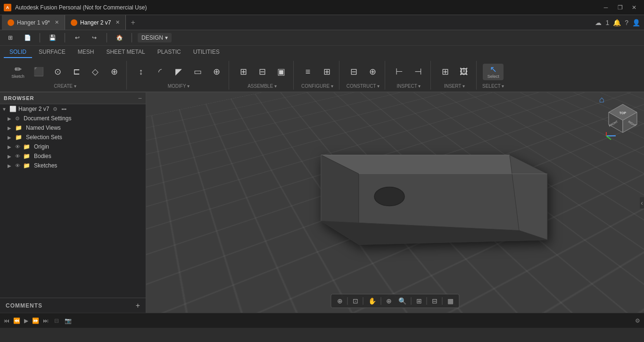 The height and width of the screenshot is (342, 644). What do you see at coordinates (179, 72) in the screenshot?
I see `chamfer-button: ◤` at bounding box center [179, 72].